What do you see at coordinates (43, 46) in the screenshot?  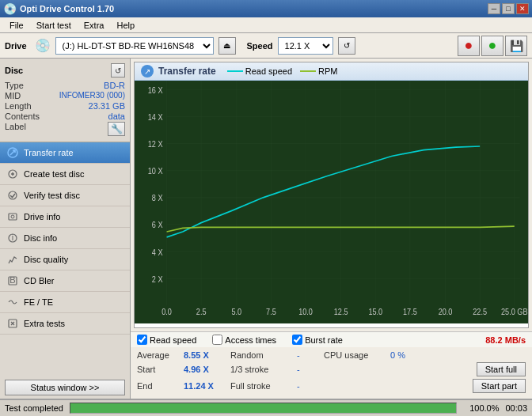 I see `drive-icon: 💿` at bounding box center [43, 46].